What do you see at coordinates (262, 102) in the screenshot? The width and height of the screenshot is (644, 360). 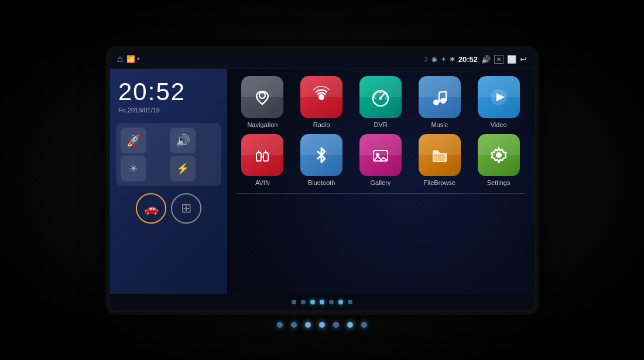 I see `app-navigation: Navigation` at bounding box center [262, 102].